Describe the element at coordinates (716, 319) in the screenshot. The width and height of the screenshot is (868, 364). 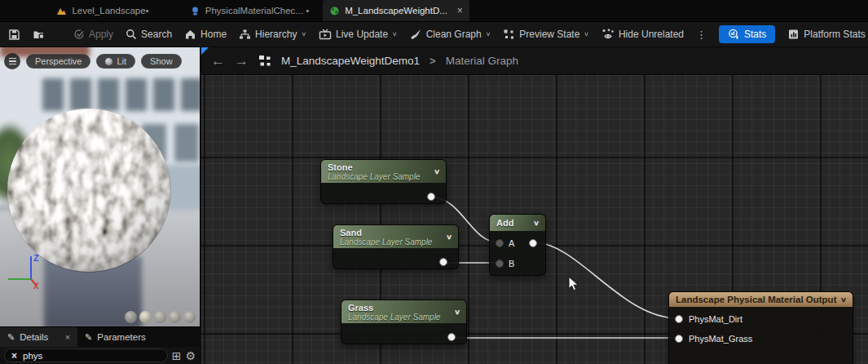
I see `physmat-dirt-label: PhysMat_Dirt` at that location.